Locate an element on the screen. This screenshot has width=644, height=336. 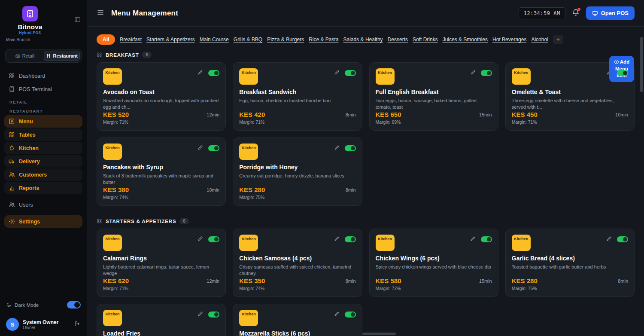
section-grid-icon is located at coordinates (100, 55).